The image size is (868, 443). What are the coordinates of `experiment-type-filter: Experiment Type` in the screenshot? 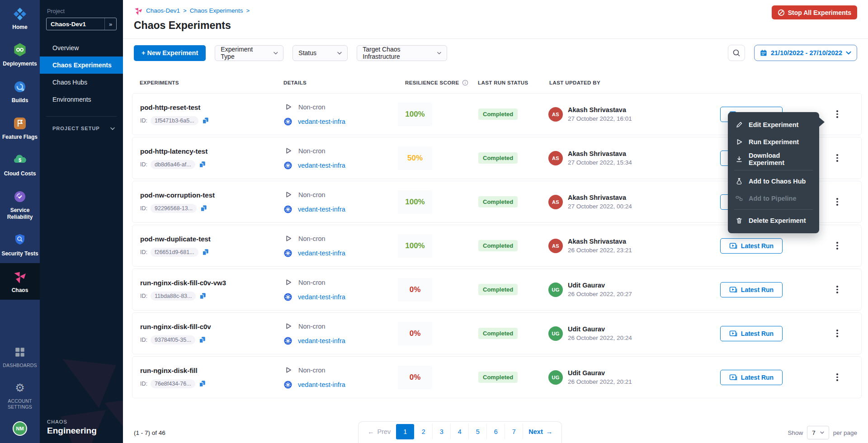 It's located at (249, 53).